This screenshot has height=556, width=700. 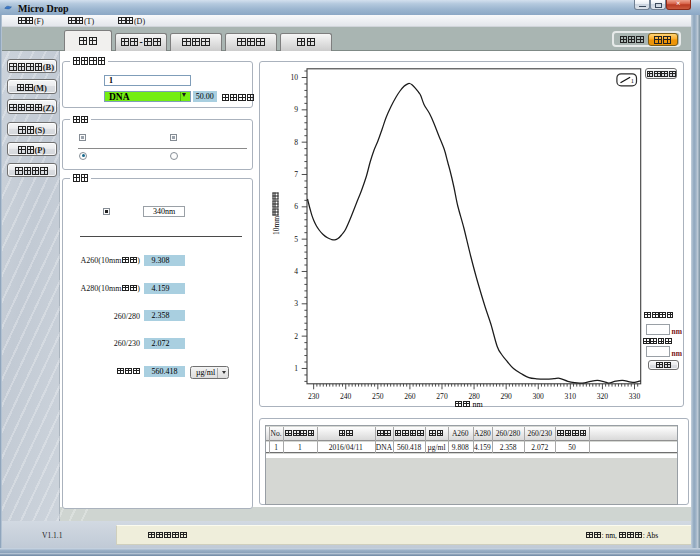 What do you see at coordinates (296, 238) in the screenshot?
I see `svg-text: 5` at bounding box center [296, 238].